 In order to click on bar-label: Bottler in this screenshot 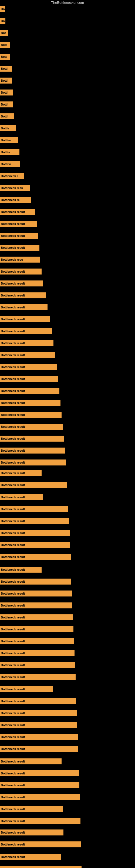, I will do `click(5, 152)`.